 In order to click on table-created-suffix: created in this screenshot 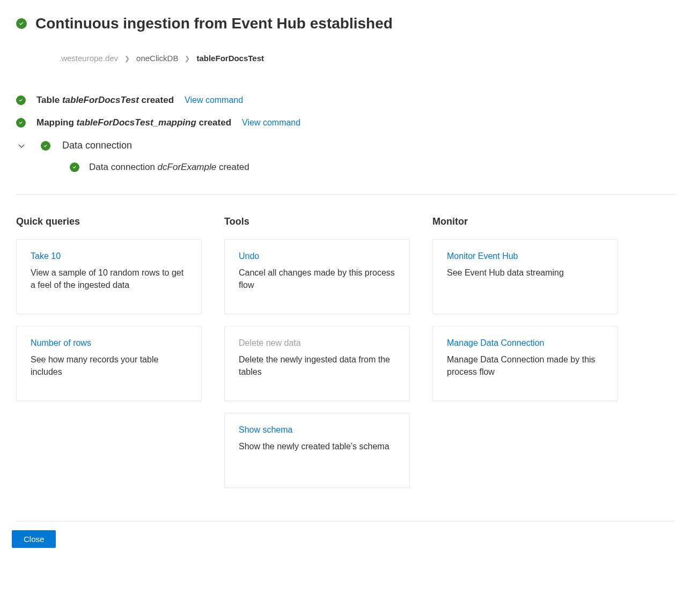, I will do `click(157, 100)`.